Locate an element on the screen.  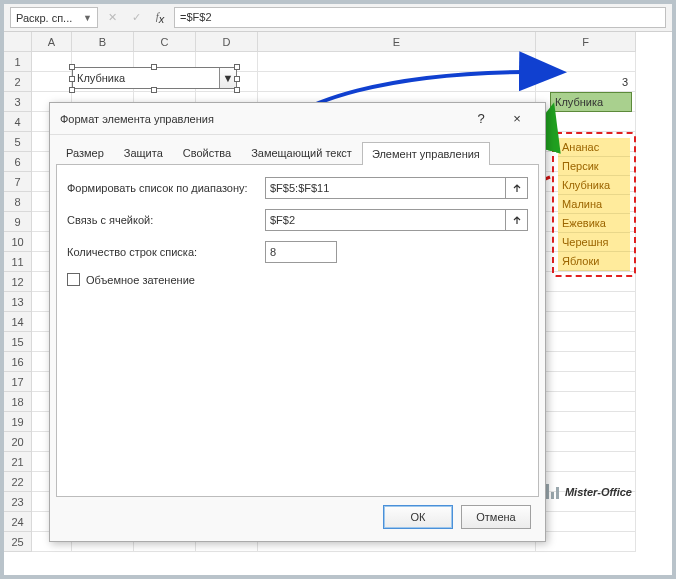
checkbox-icon is located at coordinates (74, 280).